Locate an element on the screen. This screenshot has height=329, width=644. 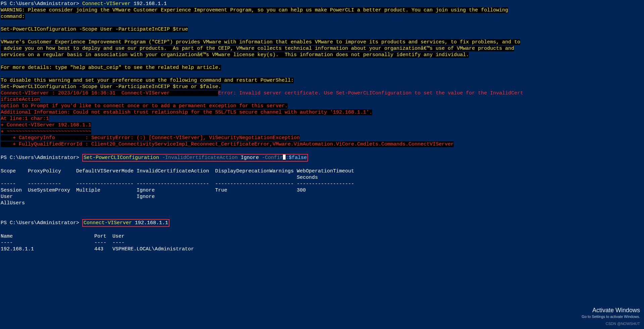
table-row: AllUsers is located at coordinates (322, 203).